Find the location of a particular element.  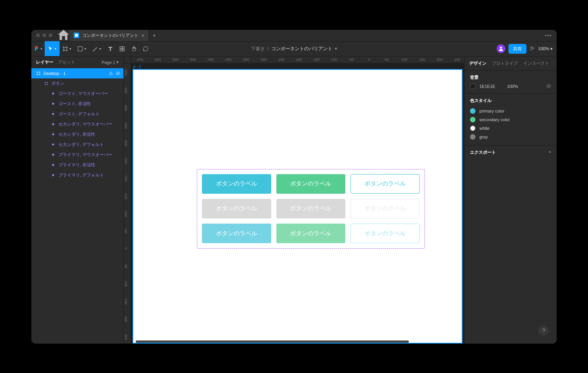

new-tab-button: + is located at coordinates (154, 35).